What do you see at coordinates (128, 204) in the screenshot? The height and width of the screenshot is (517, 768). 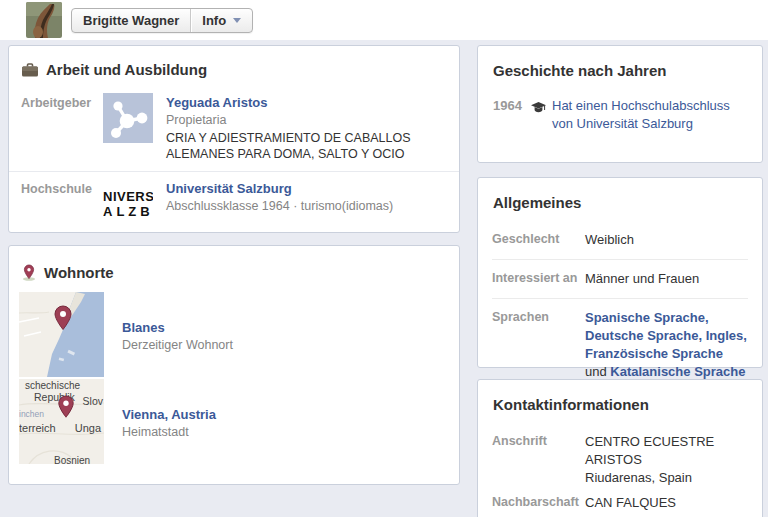 I see `university-logo: NIVERS ALZB` at bounding box center [128, 204].